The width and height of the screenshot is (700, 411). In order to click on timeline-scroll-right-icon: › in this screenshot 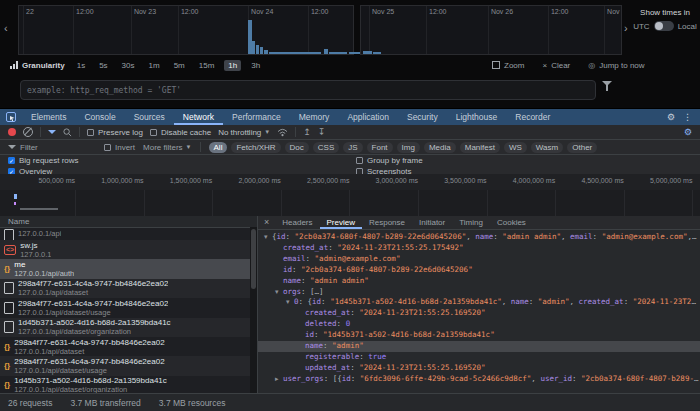, I will do `click(626, 28)`.